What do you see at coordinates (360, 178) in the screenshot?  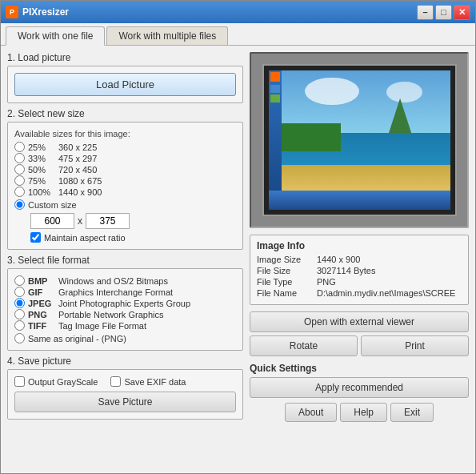 I see `beach-area` at bounding box center [360, 178].